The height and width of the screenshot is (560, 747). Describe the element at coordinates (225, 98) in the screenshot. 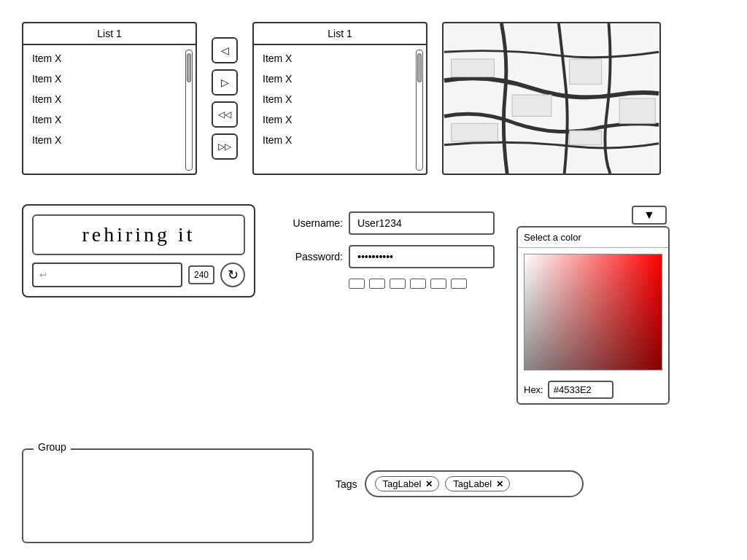

I see `arrow-panel: ◁ ▷ ◁◁ ▷▷` at that location.